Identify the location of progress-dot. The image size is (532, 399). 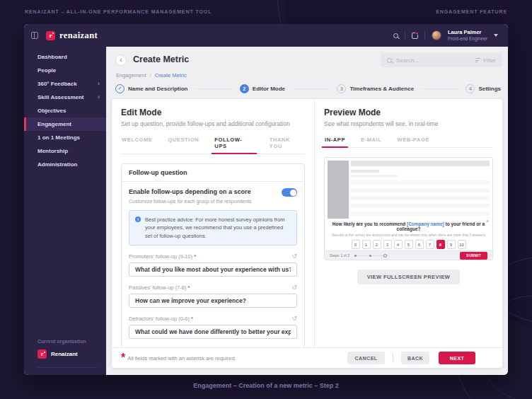
(355, 256).